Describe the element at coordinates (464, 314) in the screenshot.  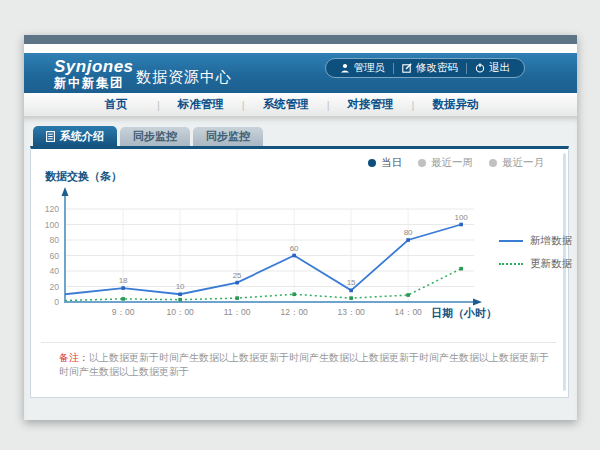
I see `x-axis-title: 日期（小时）` at that location.